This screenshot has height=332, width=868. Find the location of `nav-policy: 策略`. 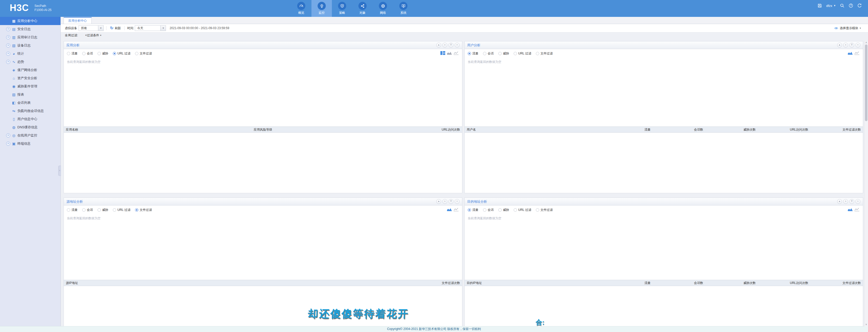

nav-policy: 策略 is located at coordinates (342, 8).